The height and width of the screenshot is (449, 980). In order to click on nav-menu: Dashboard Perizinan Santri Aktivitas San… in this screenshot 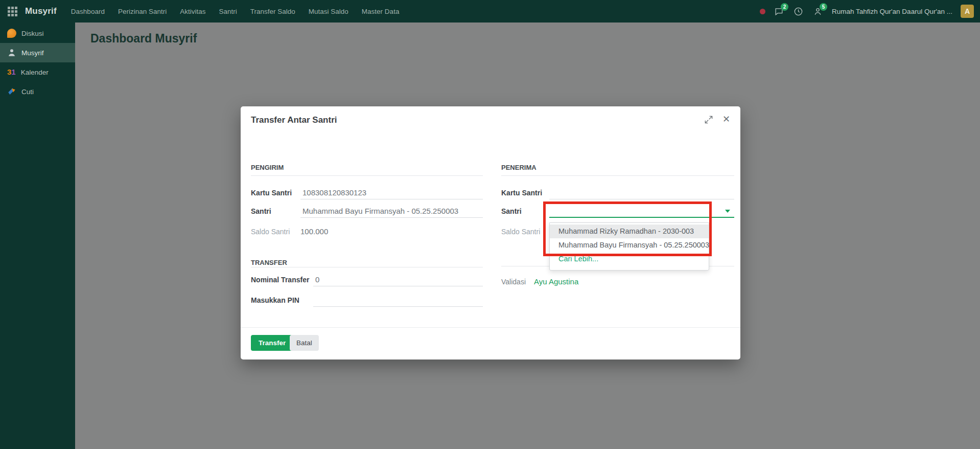, I will do `click(235, 11)`.